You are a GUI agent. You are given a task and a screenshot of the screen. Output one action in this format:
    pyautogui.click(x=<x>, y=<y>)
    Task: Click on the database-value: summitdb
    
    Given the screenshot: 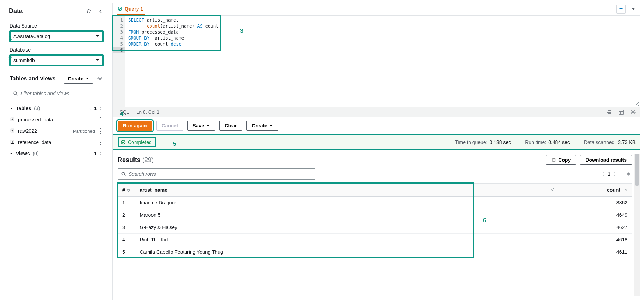 What is the action you would take?
    pyautogui.click(x=24, y=60)
    